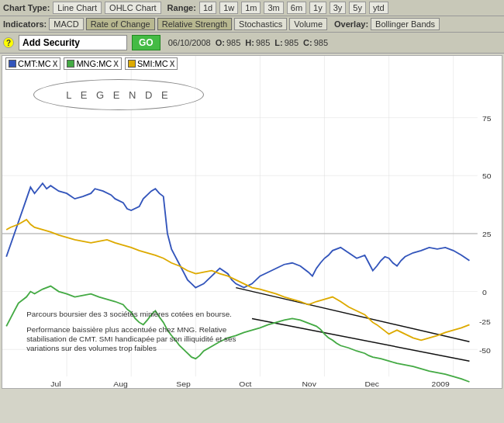 The image size is (504, 423). Describe the element at coordinates (91, 64) in the screenshot. I see `securities-bar: CMT:MC X MNG:MC X SMI:MC X` at that location.